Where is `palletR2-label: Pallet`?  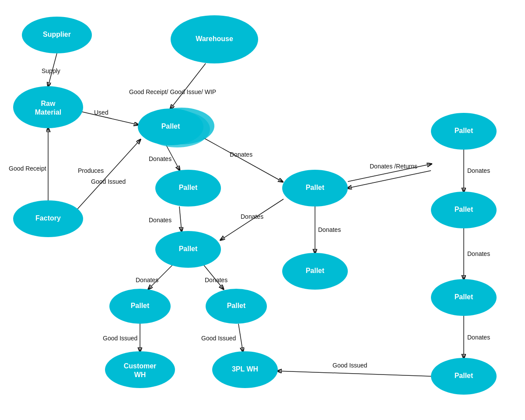
palletR2-label: Pallet is located at coordinates (315, 270).